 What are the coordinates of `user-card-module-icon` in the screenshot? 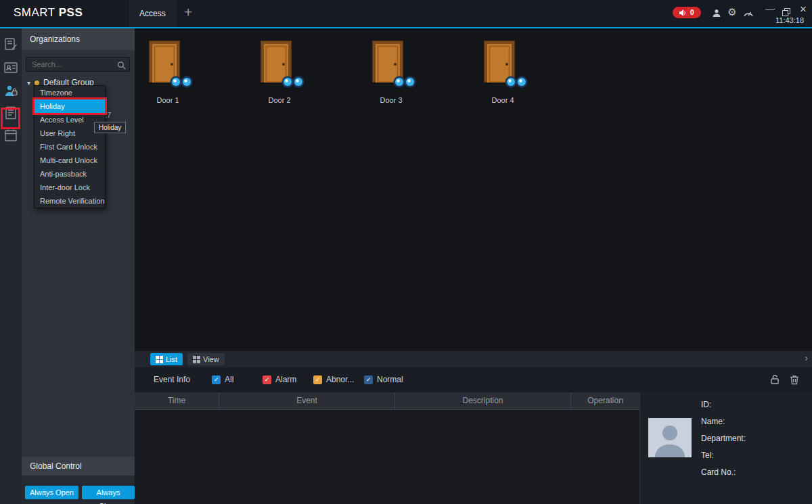 It's located at (11, 68).